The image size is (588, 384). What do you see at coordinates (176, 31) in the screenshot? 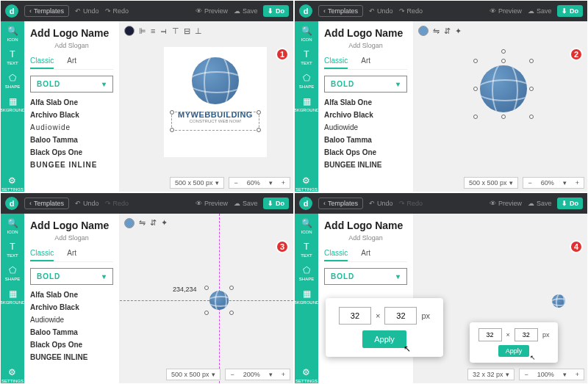
I see `align-top-icon: ⊤` at bounding box center [176, 31].